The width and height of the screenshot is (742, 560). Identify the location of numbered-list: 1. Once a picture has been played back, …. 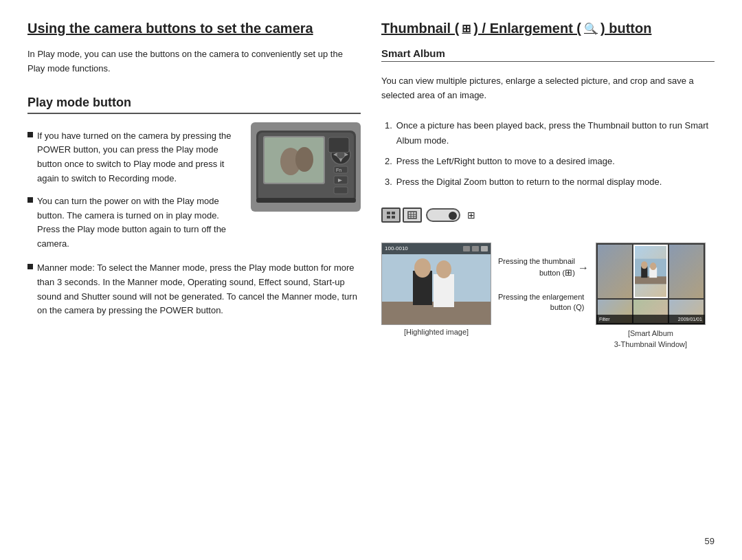
(550, 157).